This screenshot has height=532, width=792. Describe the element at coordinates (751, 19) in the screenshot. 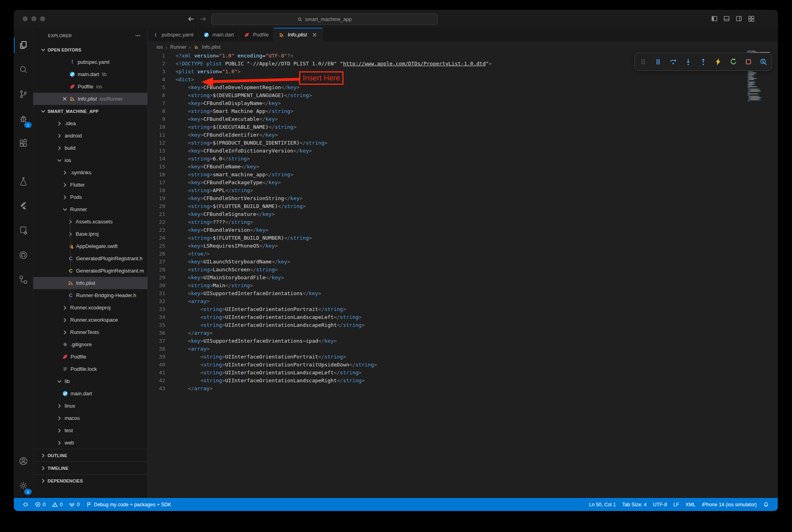

I see `customize-layout-icon` at that location.